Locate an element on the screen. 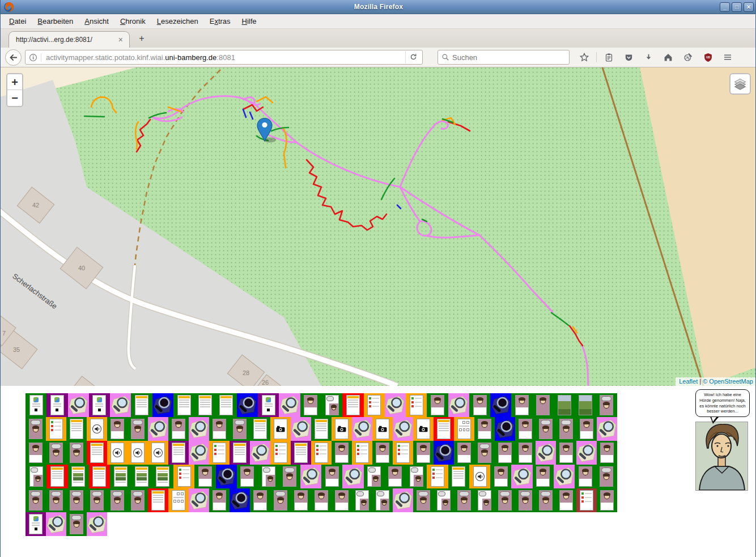  leaflet-link: Leaflet is located at coordinates (688, 381).